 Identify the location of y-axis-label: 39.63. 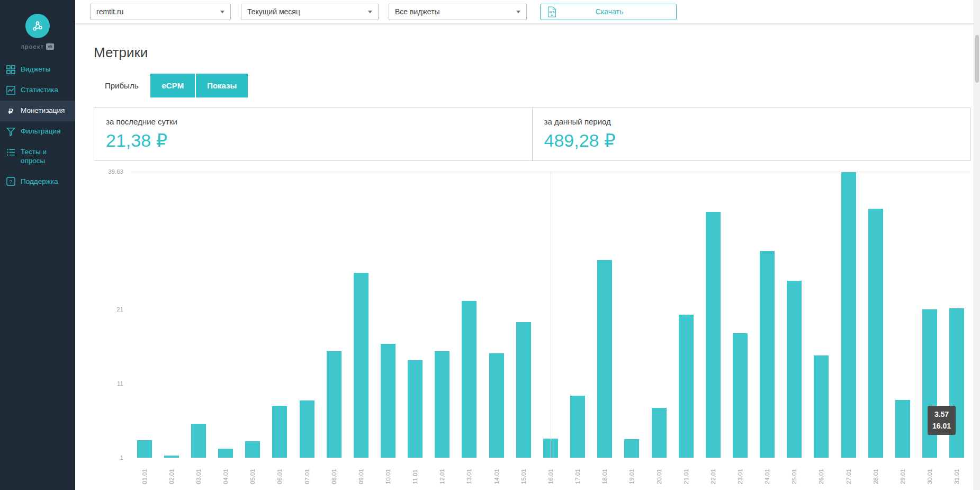
(115, 172).